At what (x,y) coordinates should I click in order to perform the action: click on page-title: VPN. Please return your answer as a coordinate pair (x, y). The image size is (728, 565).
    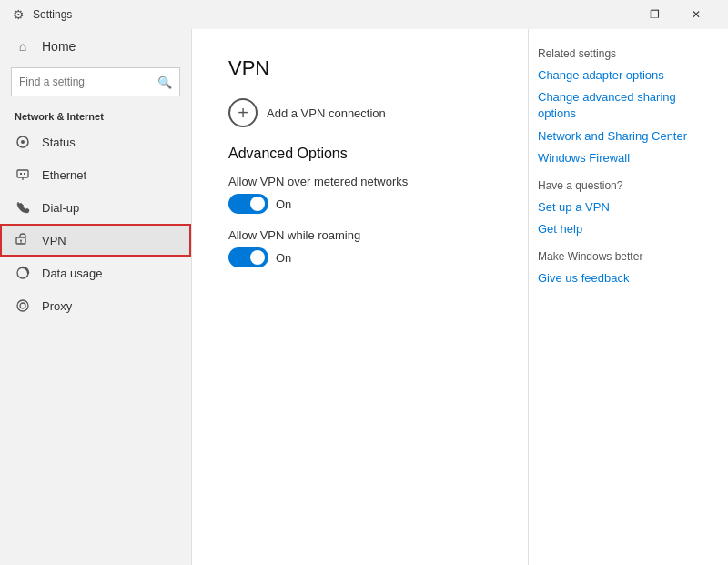
    Looking at the image, I should click on (360, 68).